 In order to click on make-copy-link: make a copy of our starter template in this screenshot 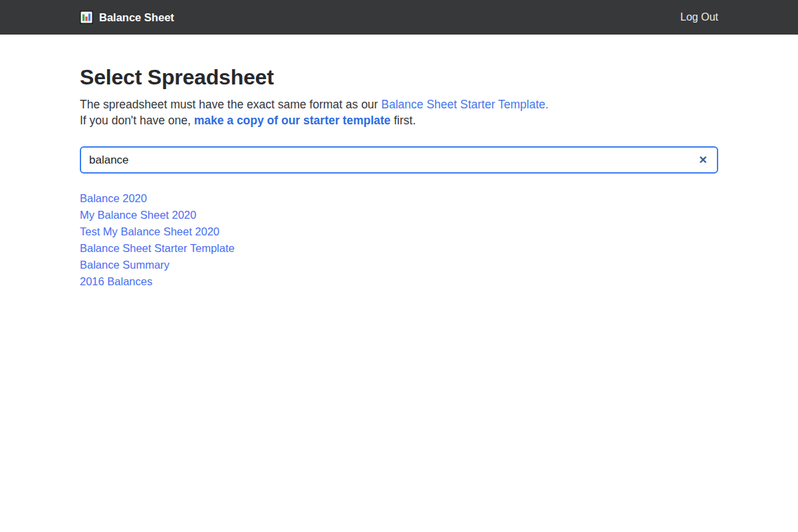, I will do `click(293, 120)`.